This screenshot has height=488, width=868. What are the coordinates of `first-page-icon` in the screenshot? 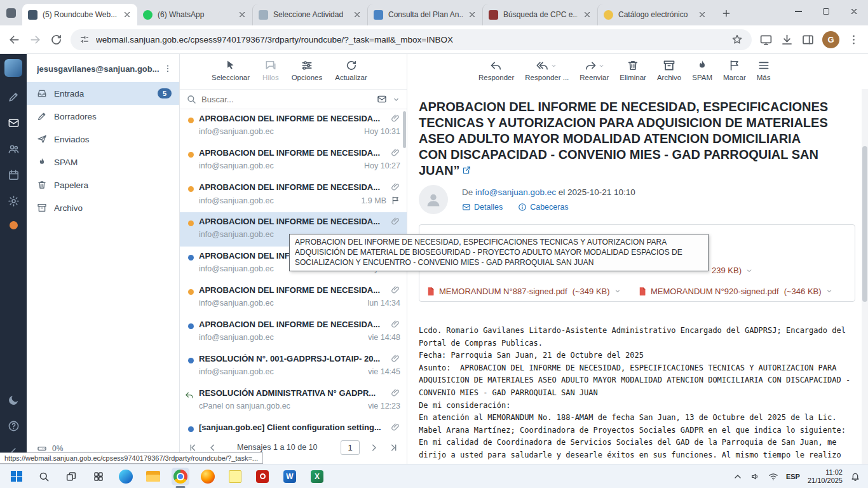 It's located at (193, 447).